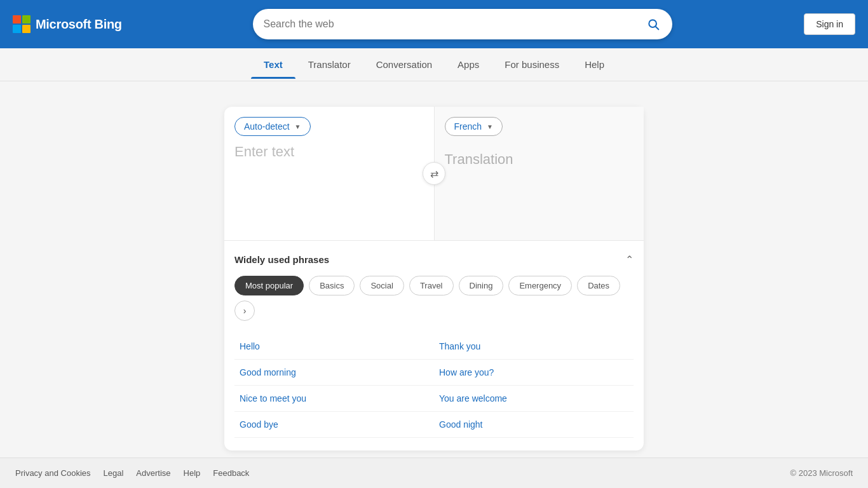 The height and width of the screenshot is (488, 868). Describe the element at coordinates (434, 386) in the screenshot. I see `phrase-list: Hello Thank you Good morning How are you…` at that location.